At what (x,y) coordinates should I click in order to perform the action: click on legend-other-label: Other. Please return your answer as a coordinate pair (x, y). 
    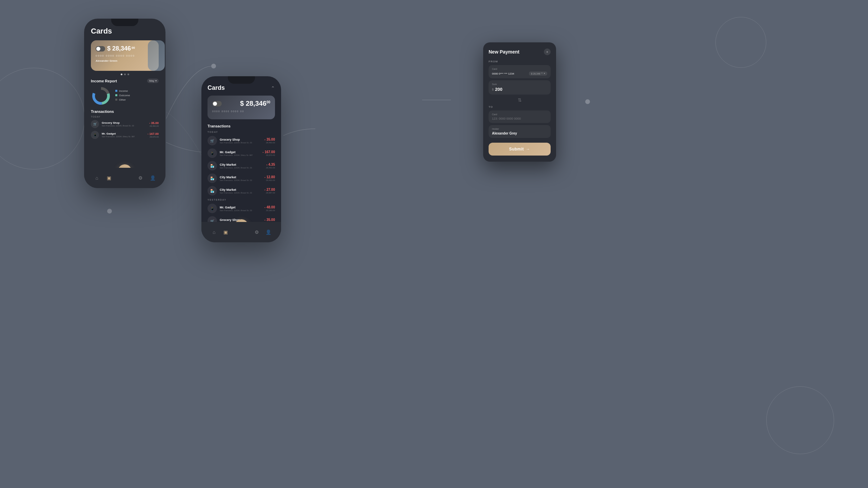
    Looking at the image, I should click on (122, 100).